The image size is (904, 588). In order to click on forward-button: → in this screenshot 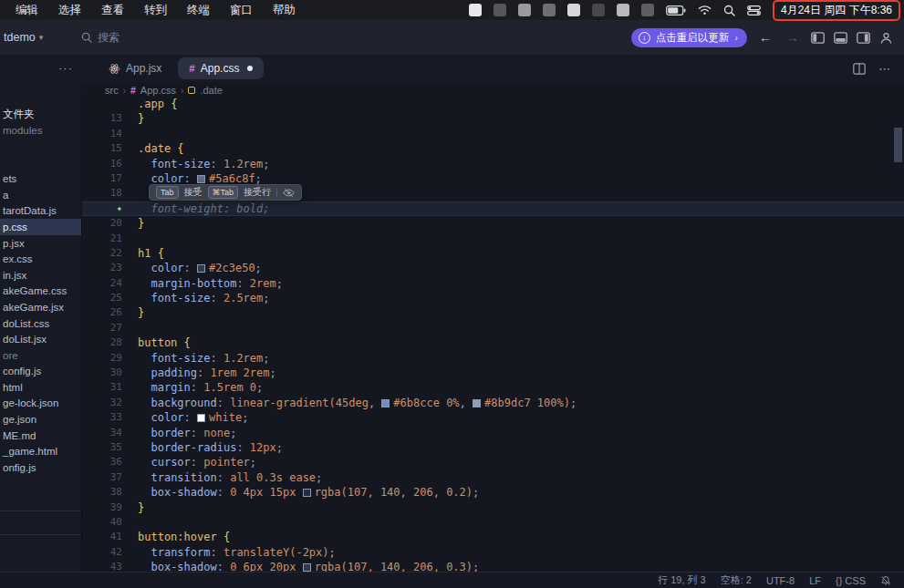, I will do `click(793, 37)`.